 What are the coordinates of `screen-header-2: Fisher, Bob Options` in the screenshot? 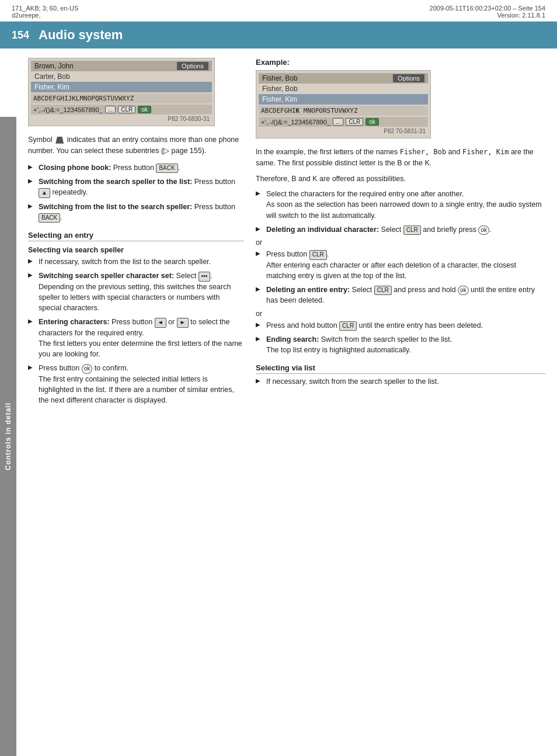 It's located at (343, 78).